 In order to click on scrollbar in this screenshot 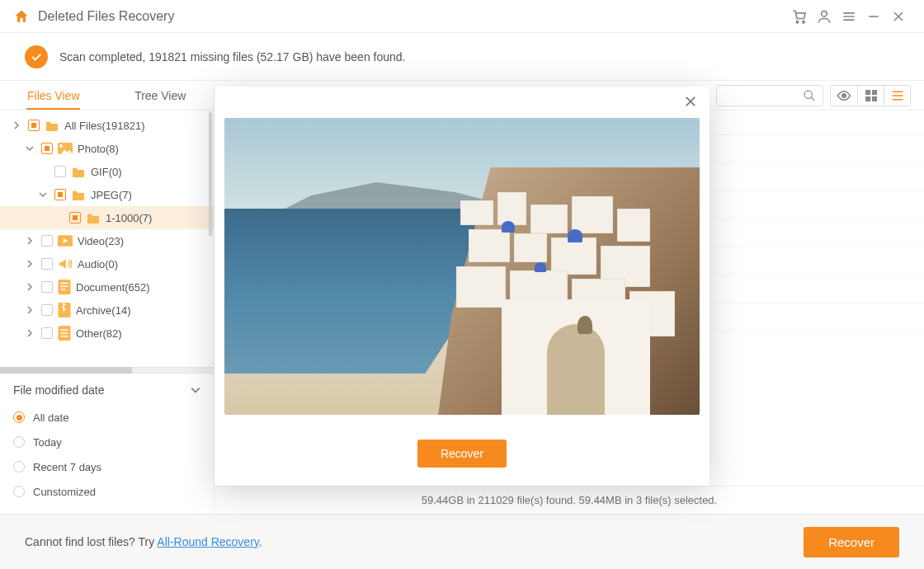, I will do `click(210, 174)`.